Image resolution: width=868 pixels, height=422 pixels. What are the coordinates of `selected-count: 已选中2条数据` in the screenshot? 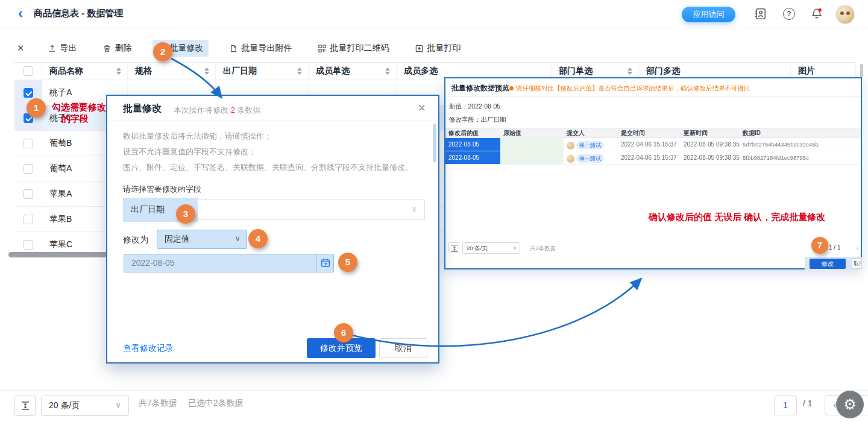 It's located at (216, 403).